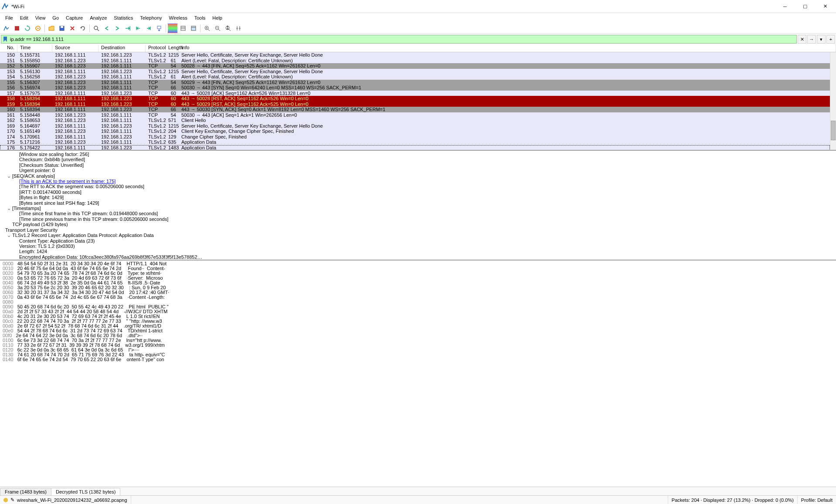  Describe the element at coordinates (217, 18) in the screenshot. I see `menu-help: Help` at that location.